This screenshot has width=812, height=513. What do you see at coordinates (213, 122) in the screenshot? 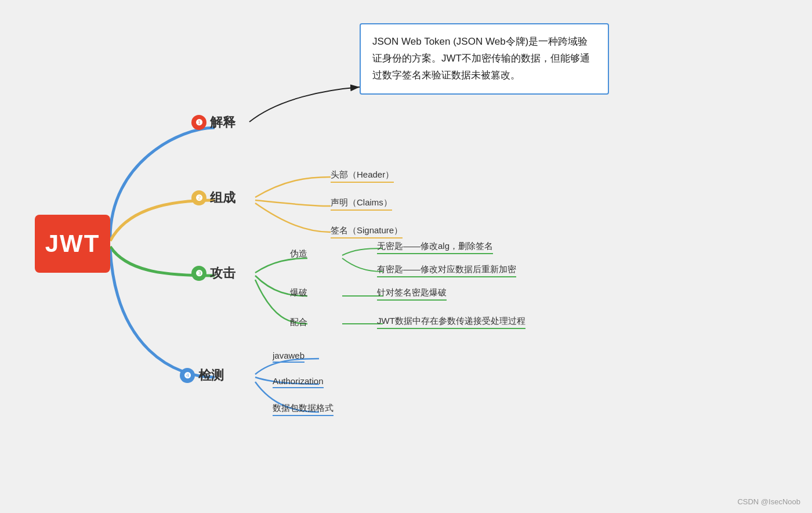
I see `section-1-label: ❶ 解释` at bounding box center [213, 122].